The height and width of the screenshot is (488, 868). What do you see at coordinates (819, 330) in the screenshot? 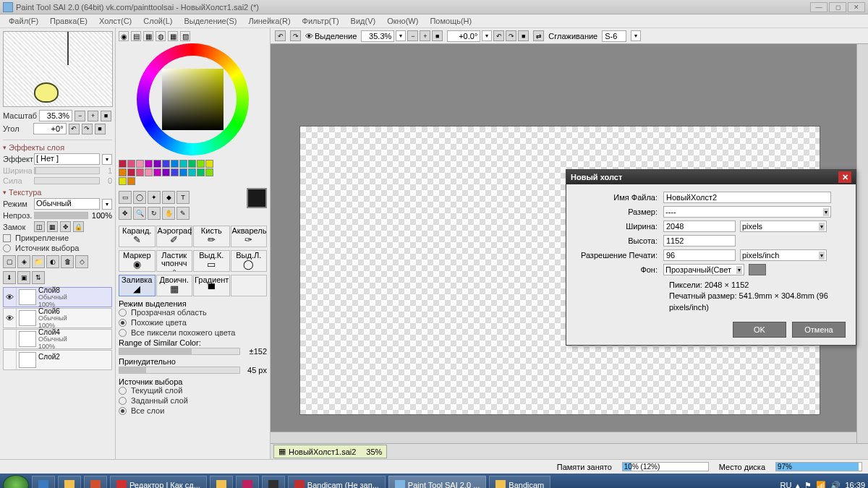
I see `cancel-button: Отмена` at bounding box center [819, 330].